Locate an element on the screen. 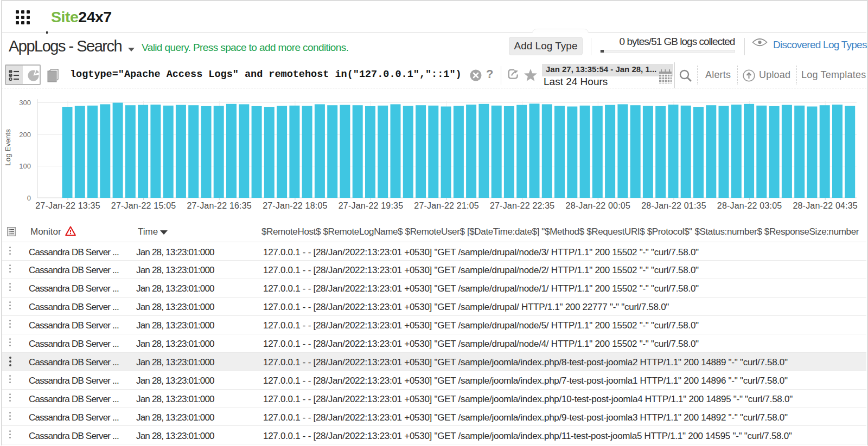 The width and height of the screenshot is (868, 446). svg-text: Log Events is located at coordinates (8, 147).